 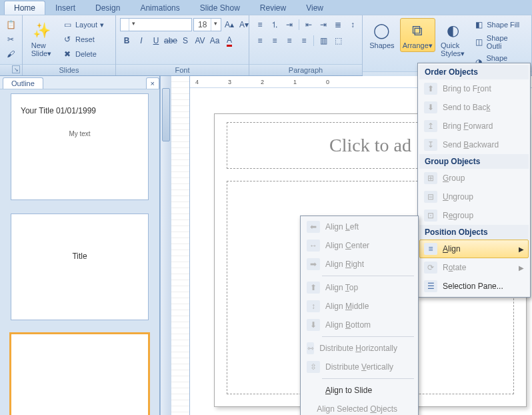 What do you see at coordinates (141, 41) in the screenshot?
I see `italic-button: I` at bounding box center [141, 41].